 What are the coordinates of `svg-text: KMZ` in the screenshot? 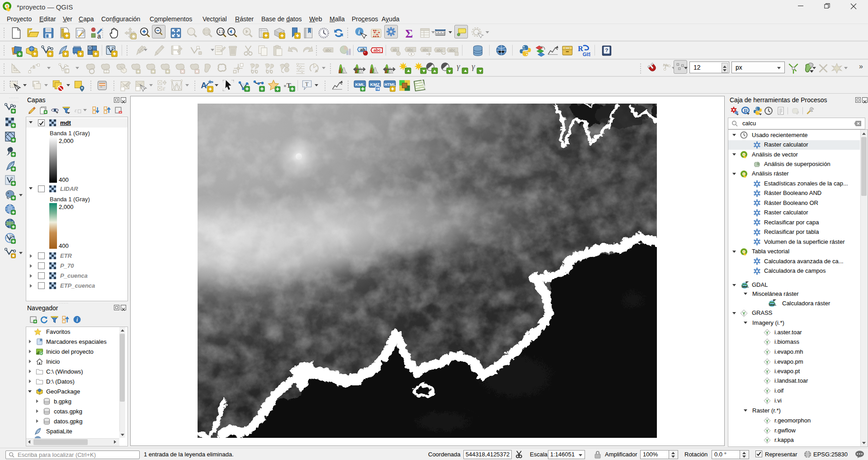 It's located at (375, 84).